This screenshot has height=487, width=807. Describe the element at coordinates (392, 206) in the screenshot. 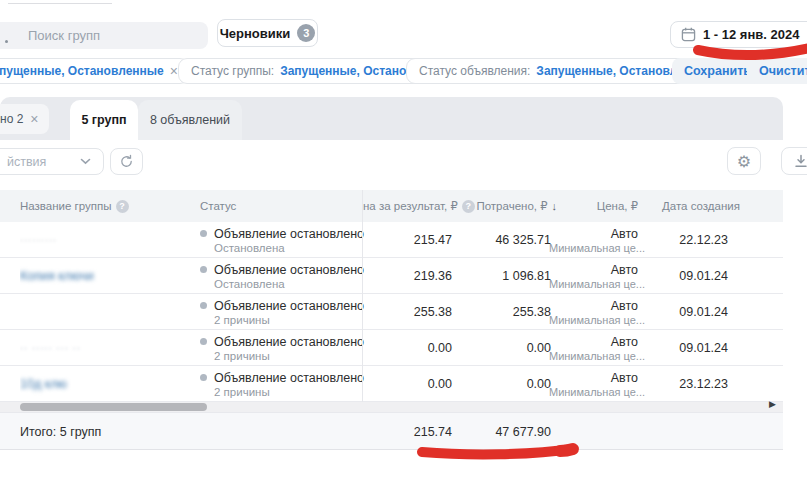

I see `table-header-row: Название группы ? Статус на за результат…` at that location.